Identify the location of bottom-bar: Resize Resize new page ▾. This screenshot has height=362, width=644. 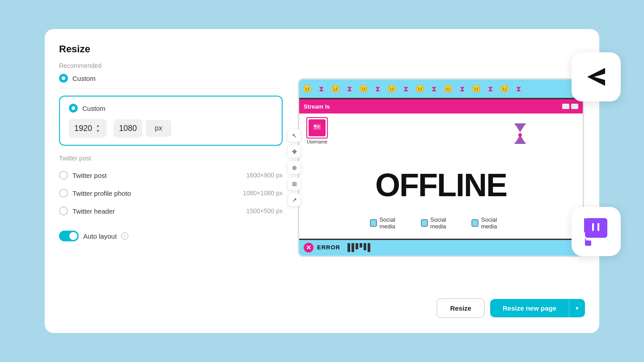
(441, 305).